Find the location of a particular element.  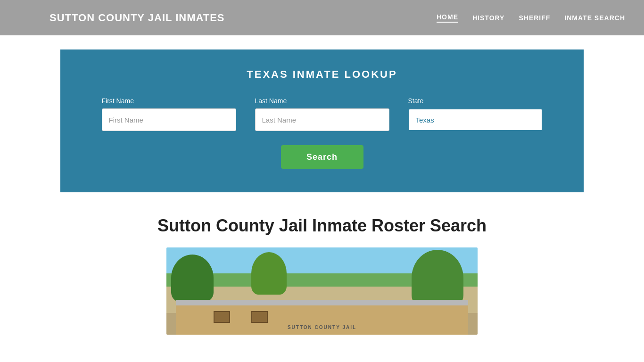

jail-image: SUTTON COUNTY JAIL is located at coordinates (322, 291).